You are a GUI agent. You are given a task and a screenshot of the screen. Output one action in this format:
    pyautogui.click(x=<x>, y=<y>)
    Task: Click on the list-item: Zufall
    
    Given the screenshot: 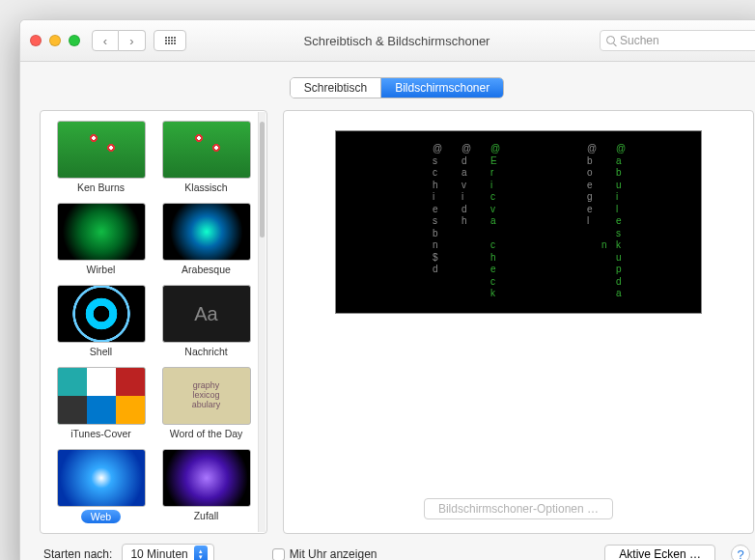 What is the action you would take?
    pyautogui.click(x=207, y=487)
    